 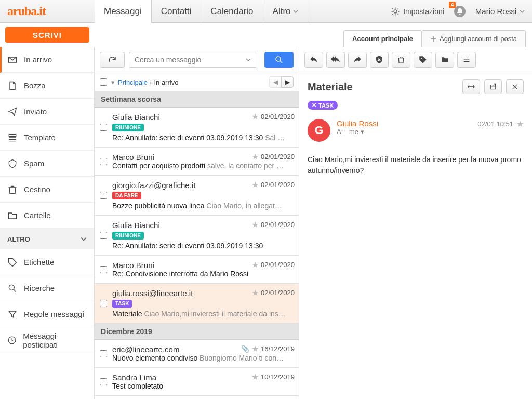 What do you see at coordinates (379, 60) in the screenshot?
I see `spam-button` at bounding box center [379, 60].